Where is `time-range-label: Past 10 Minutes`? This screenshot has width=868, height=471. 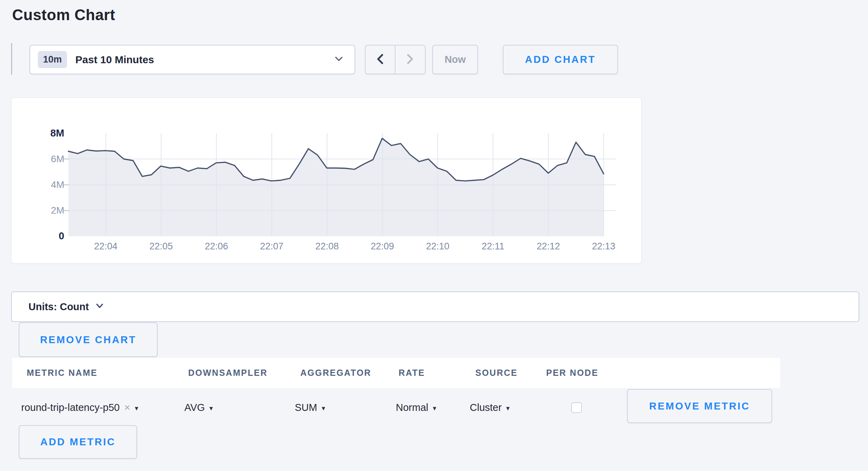 time-range-label: Past 10 Minutes is located at coordinates (115, 60).